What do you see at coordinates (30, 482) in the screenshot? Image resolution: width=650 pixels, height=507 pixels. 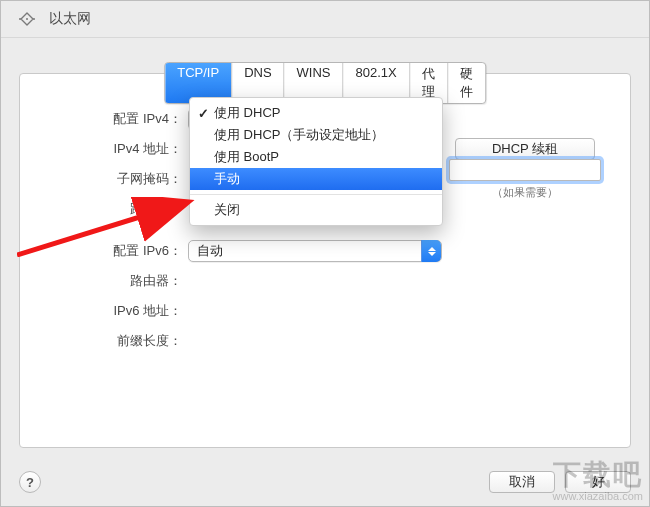 I see `help-button: ?` at bounding box center [30, 482].